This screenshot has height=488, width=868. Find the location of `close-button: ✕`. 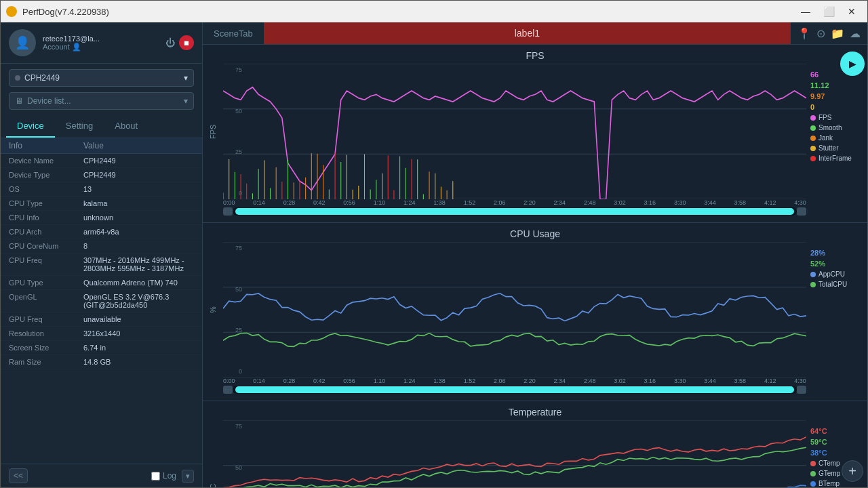

close-button: ✕ is located at coordinates (852, 12).